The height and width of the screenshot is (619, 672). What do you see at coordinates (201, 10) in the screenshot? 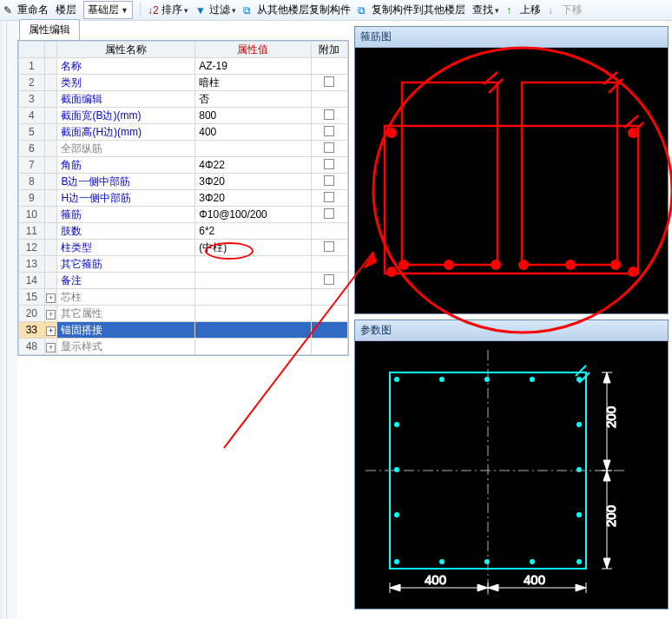
I see `filter-icon: ▼` at bounding box center [201, 10].